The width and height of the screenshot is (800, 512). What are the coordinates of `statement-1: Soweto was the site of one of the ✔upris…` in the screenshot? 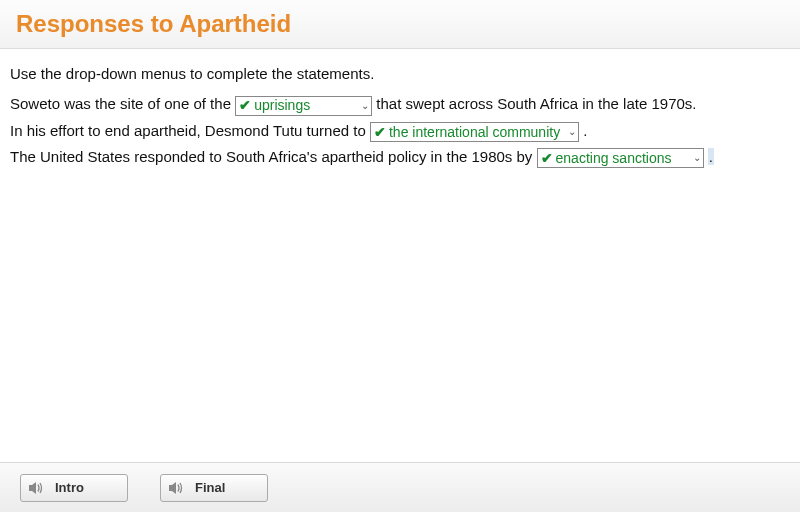 It's located at (400, 104).